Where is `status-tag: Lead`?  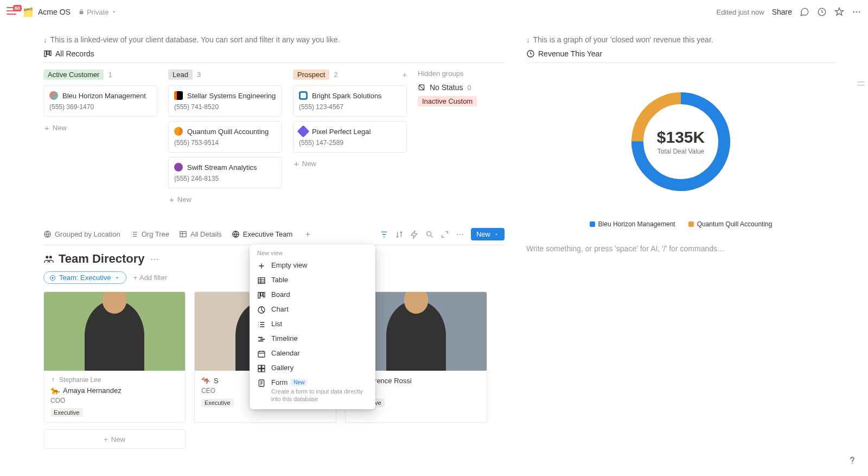
status-tag: Lead is located at coordinates (180, 75).